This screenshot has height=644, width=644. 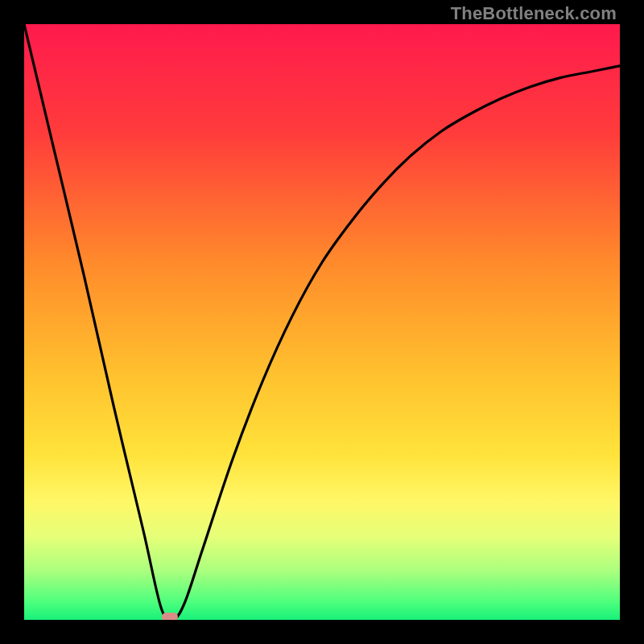 What do you see at coordinates (534, 14) in the screenshot?
I see `watermark-text: TheBottleneck.com` at bounding box center [534, 14].